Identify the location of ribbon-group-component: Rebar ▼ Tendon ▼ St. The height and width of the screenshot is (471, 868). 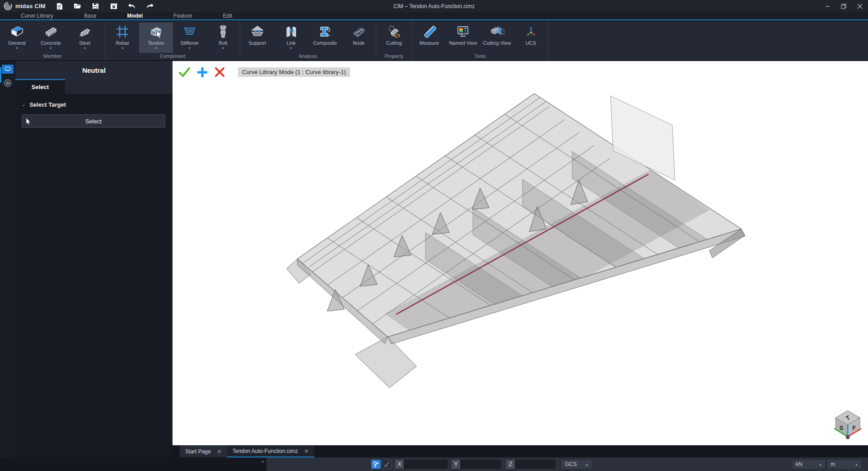
(173, 41).